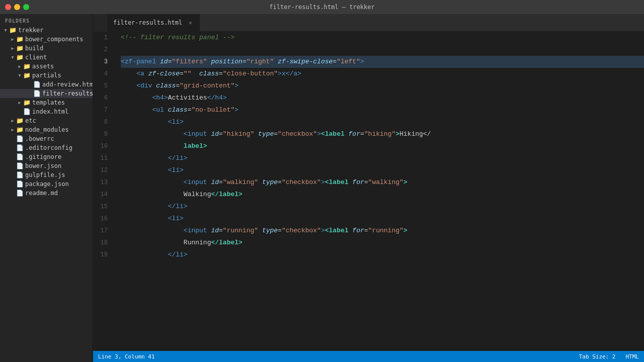 Image resolution: width=644 pixels, height=362 pixels. Describe the element at coordinates (43, 66) in the screenshot. I see `folder-label: assets` at that location.